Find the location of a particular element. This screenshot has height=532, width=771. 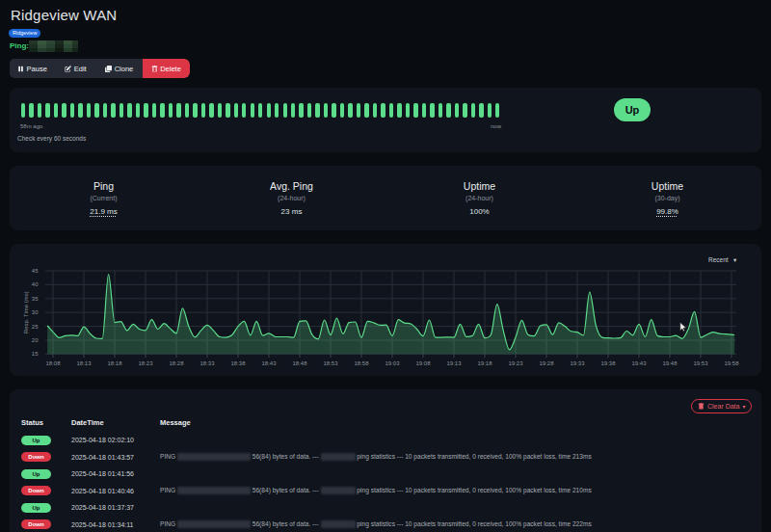

svg-text: 19:18 is located at coordinates (485, 363).